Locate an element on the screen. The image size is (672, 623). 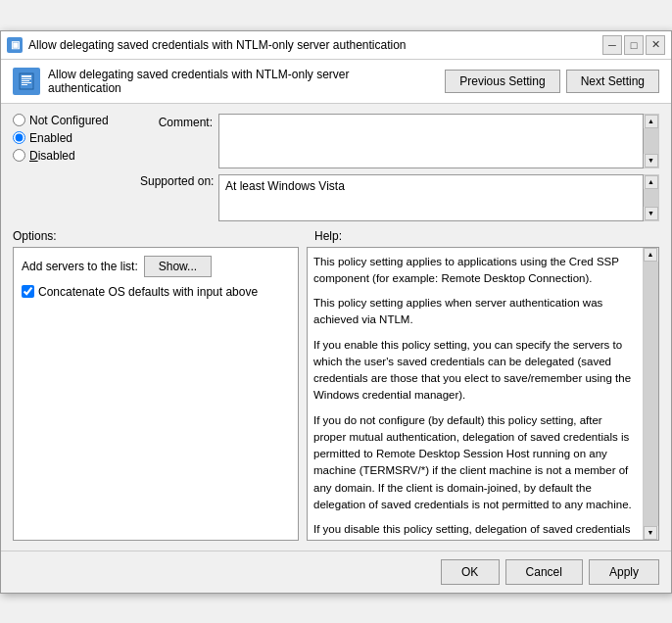
header-buttons: Previous Setting Next Setting is located at coordinates (552, 81).